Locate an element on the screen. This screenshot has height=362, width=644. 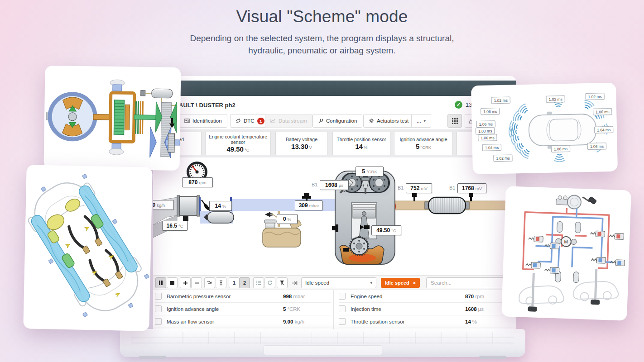
grid-view-icon is located at coordinates (455, 121).